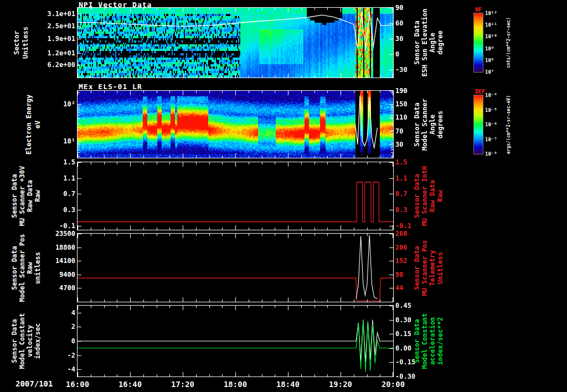  Describe the element at coordinates (22, 341) in the screenshot. I see `left-axis-label-line: Model Constant` at that location.